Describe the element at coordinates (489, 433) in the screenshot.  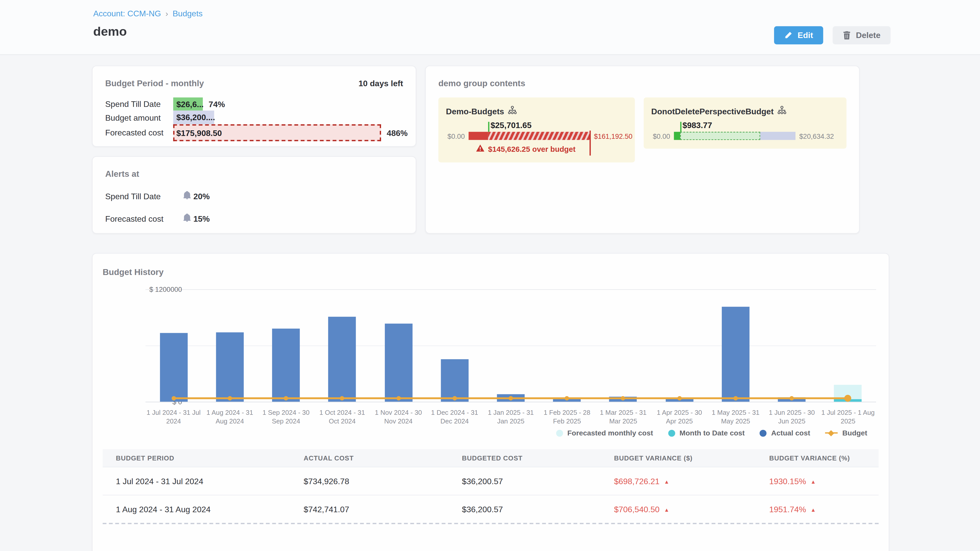
I see `chart-legend: Forecasted monthly costMonth to Date cos…` at that location.